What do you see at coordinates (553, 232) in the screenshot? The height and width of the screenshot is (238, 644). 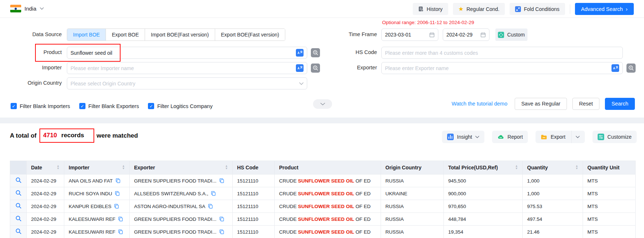 I see `cell-quantity: 21.46` at bounding box center [553, 232].